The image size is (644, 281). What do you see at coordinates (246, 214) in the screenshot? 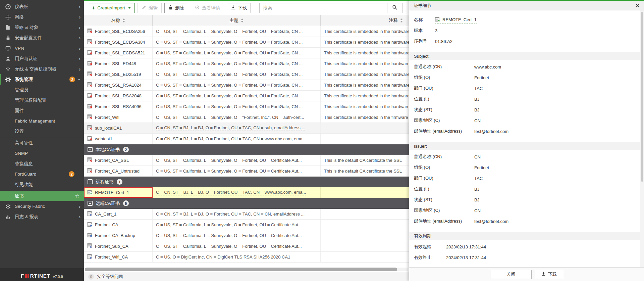
I see `table-row: RCA_Cert_1C = CN, ST = BJ, L = BJ, O = F…` at bounding box center [246, 214].